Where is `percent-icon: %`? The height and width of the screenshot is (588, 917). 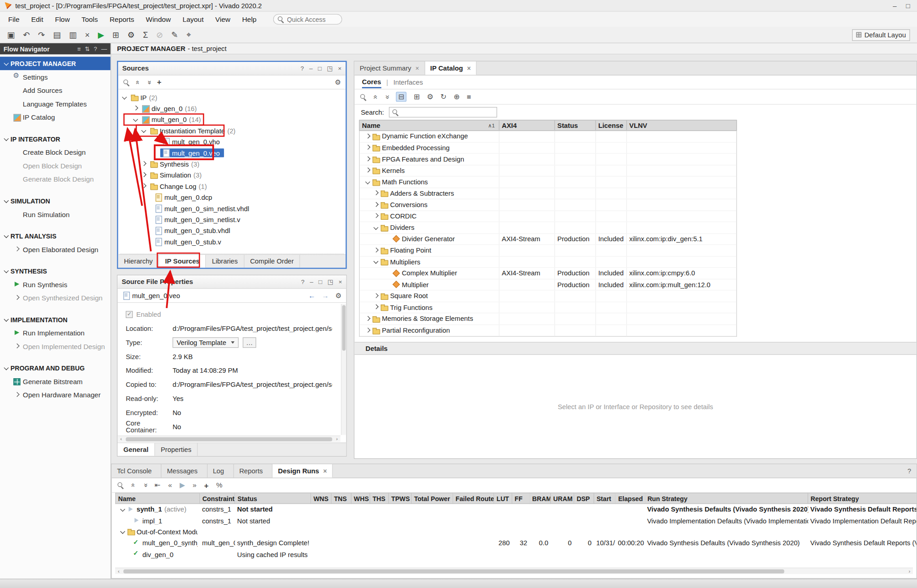
percent-icon: % is located at coordinates (219, 485).